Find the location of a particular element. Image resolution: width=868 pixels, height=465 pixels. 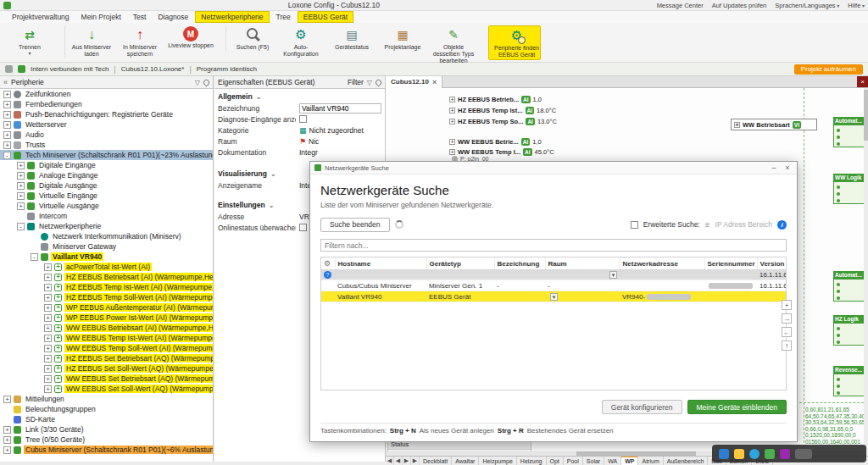

nav-prev-icon: ◀ is located at coordinates (398, 461).